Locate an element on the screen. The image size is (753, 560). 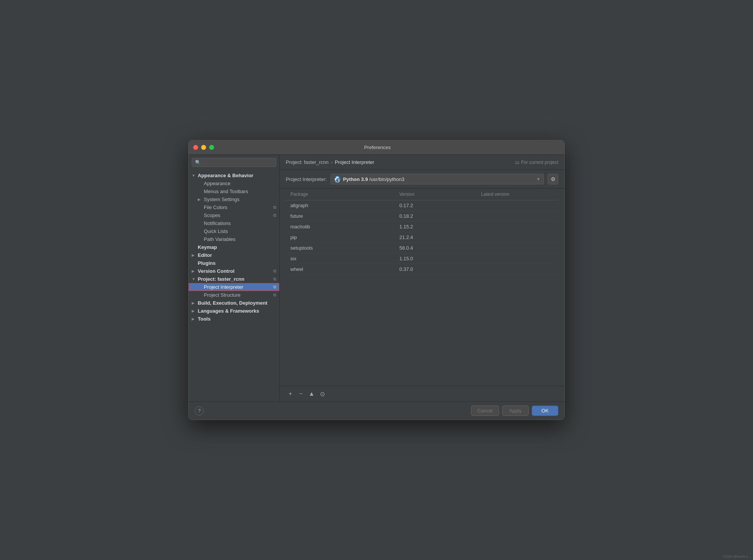
sidebar-item-label: Menus and Toolbars is located at coordinates (240, 191).